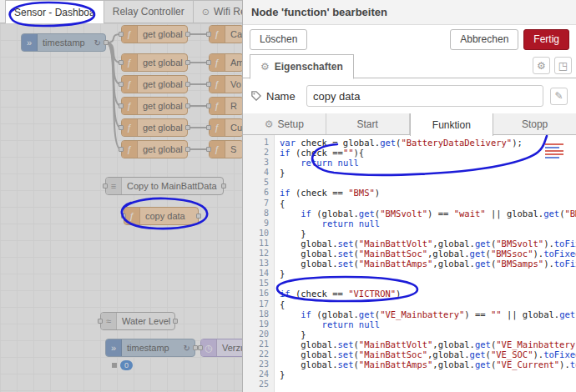 The width and height of the screenshot is (576, 392). Describe the element at coordinates (255, 324) in the screenshot. I see `line-number: 19` at that location.